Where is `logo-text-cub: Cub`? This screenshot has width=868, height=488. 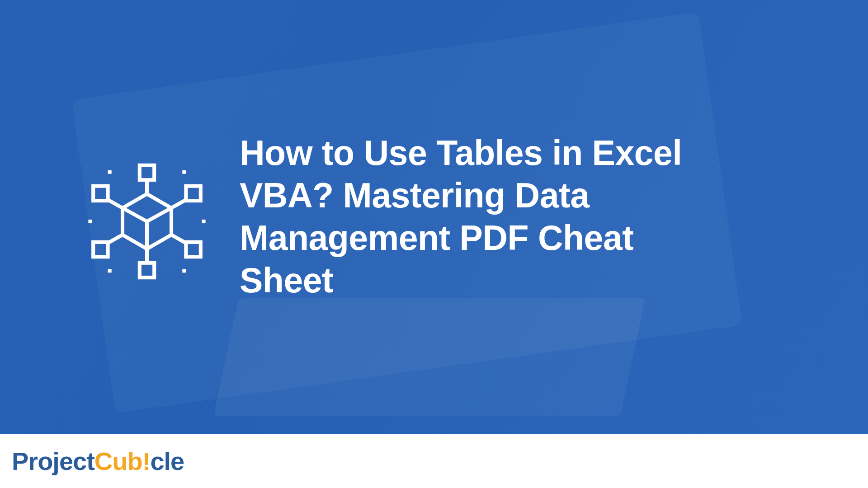
logo-text-cub: Cub is located at coordinates (118, 461).